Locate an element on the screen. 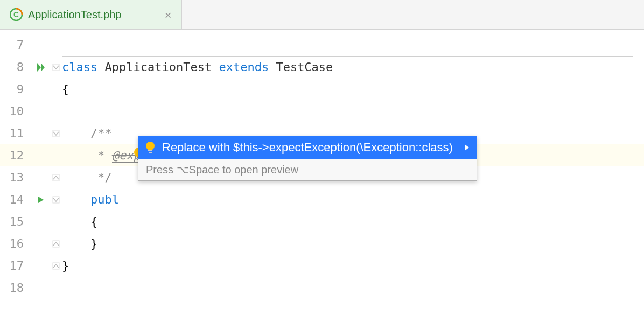 The image size is (644, 322). php-class-icon: C is located at coordinates (16, 15).